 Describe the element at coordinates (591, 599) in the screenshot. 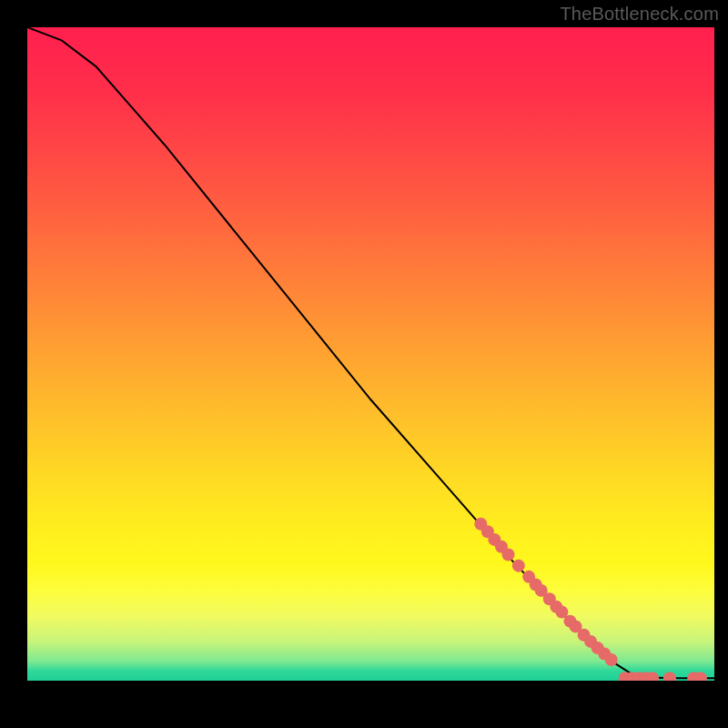

I see `chart-markers` at that location.